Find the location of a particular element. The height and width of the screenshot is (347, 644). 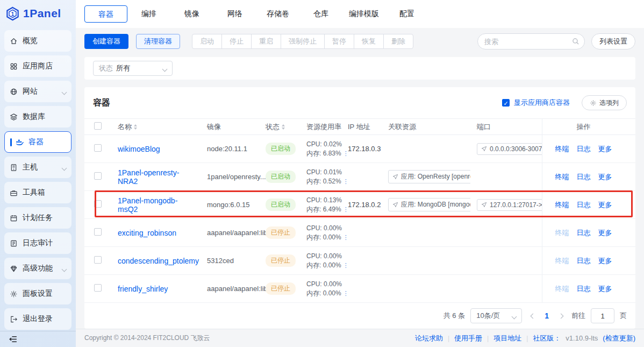

create-container-button: 创建容器 is located at coordinates (106, 41).